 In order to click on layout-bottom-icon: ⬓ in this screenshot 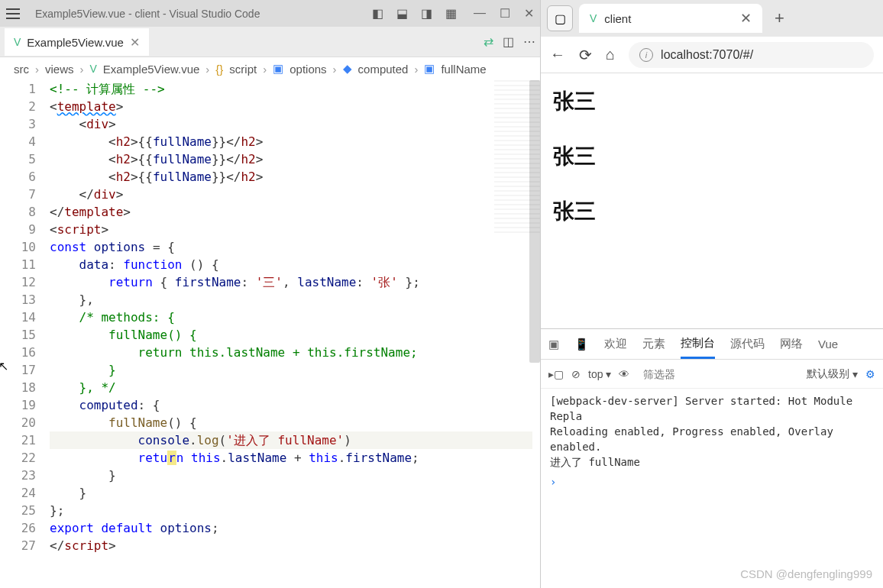, I will do `click(402, 14)`.